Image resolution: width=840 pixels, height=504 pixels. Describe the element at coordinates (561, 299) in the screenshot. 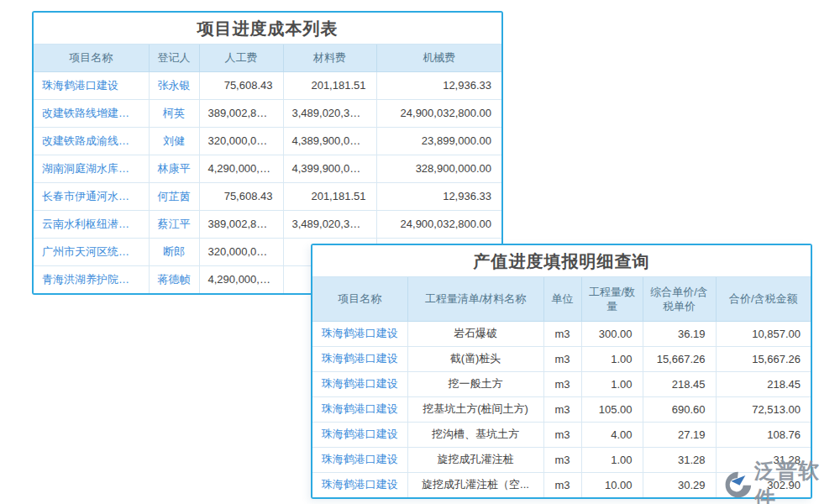

I see `output-table-header-row: 项目名称 工程量清单/材料名称 单位 工程量/数量 综合单价/含税单价 合价/含…` at that location.